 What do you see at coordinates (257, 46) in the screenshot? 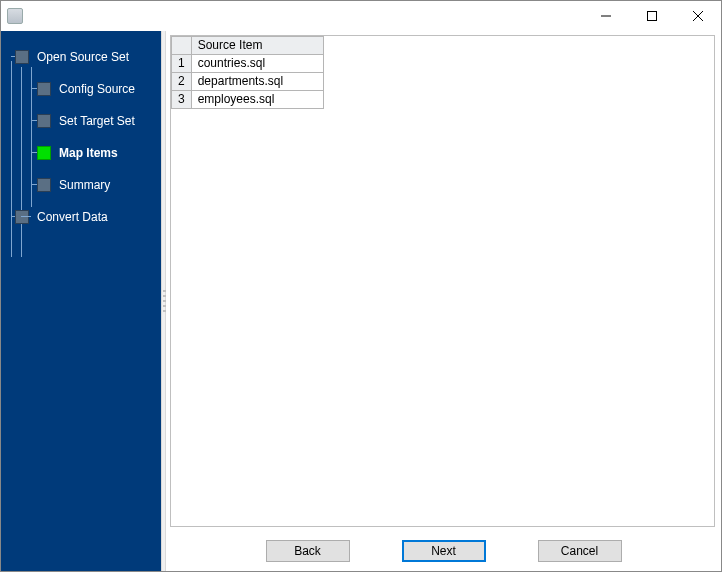
I see `column-header-source-item: Source Item` at bounding box center [257, 46].